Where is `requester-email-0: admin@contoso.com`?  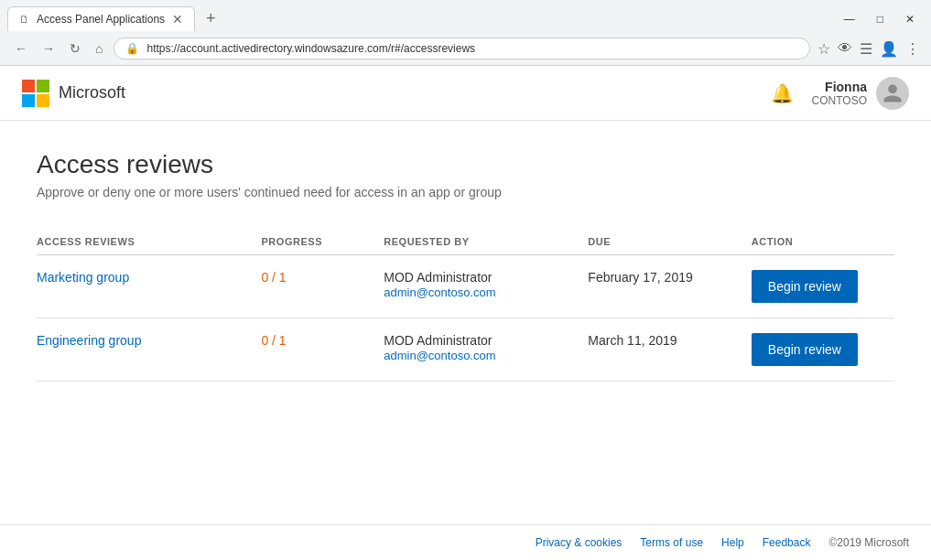 requester-email-0: admin@contoso.com is located at coordinates (439, 293).